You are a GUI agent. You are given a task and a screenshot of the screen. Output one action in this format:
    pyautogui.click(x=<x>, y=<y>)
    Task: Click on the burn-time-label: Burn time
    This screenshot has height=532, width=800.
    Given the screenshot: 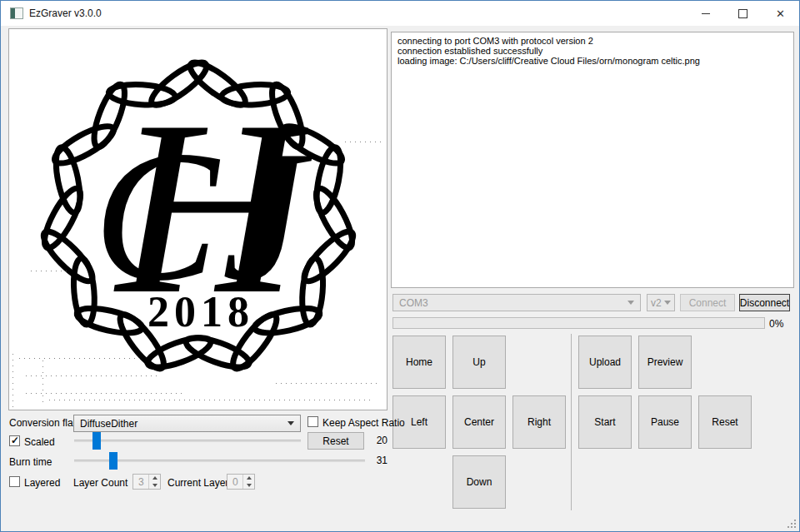 What is the action you would take?
    pyautogui.click(x=30, y=462)
    